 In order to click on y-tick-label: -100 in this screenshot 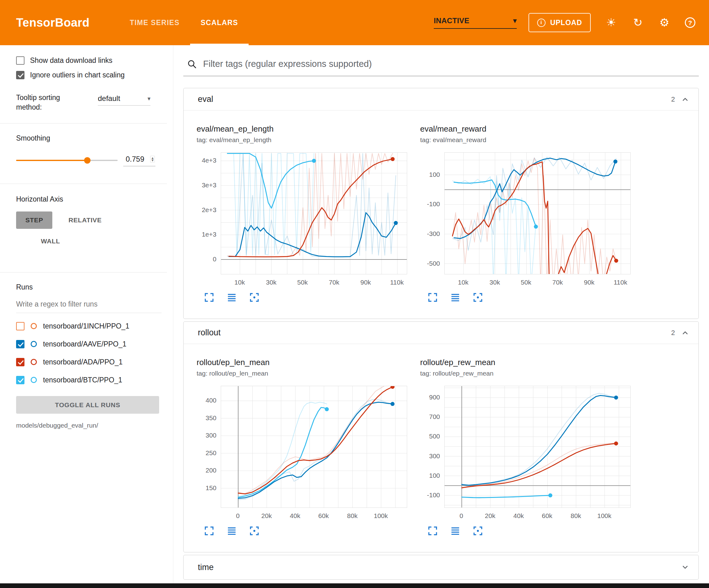, I will do `click(434, 204)`.